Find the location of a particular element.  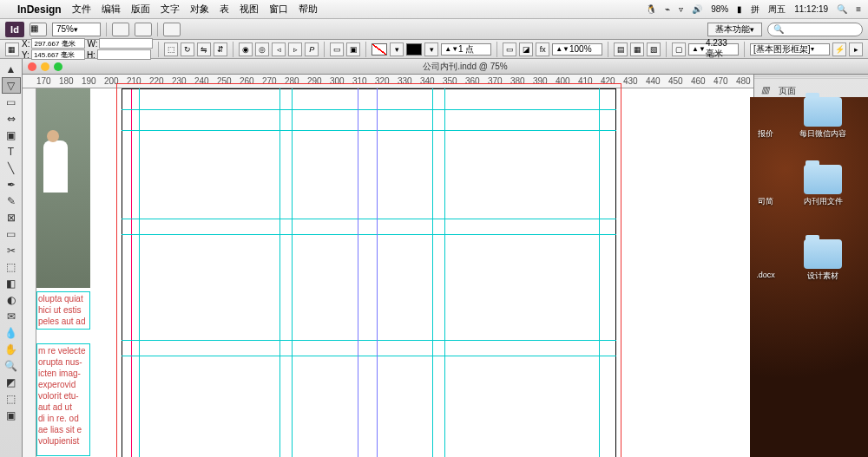

flip-h-icon: ⇋ is located at coordinates (204, 49).